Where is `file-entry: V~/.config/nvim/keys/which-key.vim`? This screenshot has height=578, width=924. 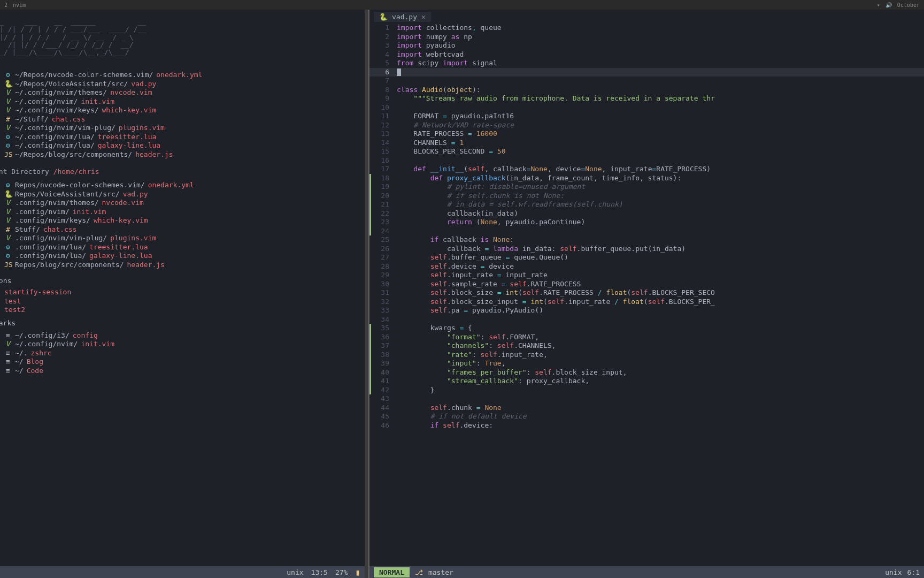
file-entry: V~/.config/nvim/keys/which-key.vim is located at coordinates (182, 110).